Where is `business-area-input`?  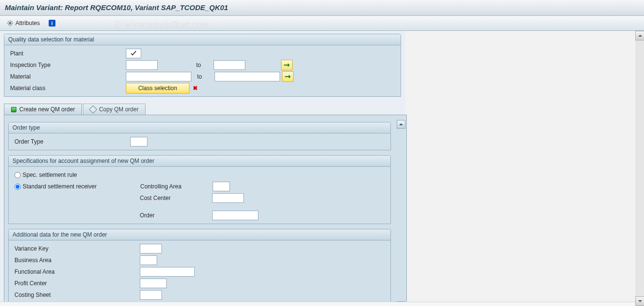
business-area-input is located at coordinates (148, 260).